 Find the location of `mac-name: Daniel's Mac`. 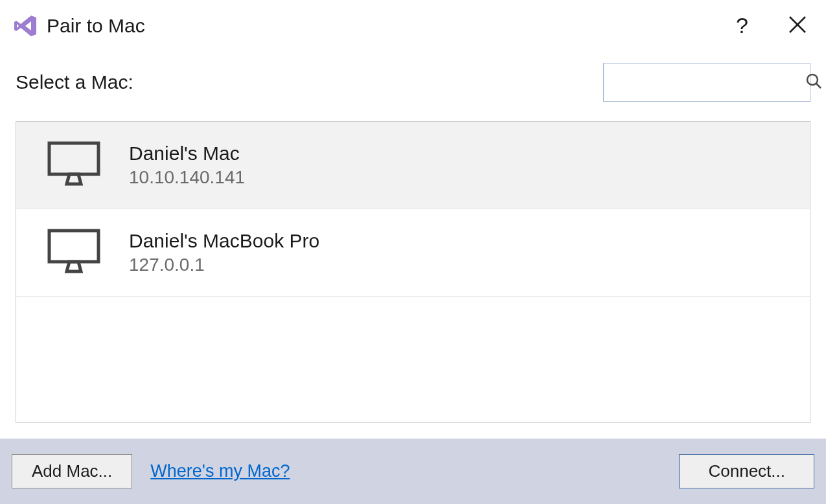

mac-name: Daniel's Mac is located at coordinates (187, 154).